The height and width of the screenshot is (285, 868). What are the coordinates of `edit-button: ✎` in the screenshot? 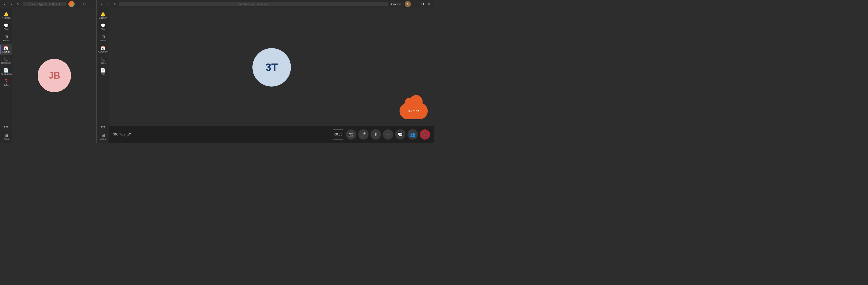 It's located at (18, 4).